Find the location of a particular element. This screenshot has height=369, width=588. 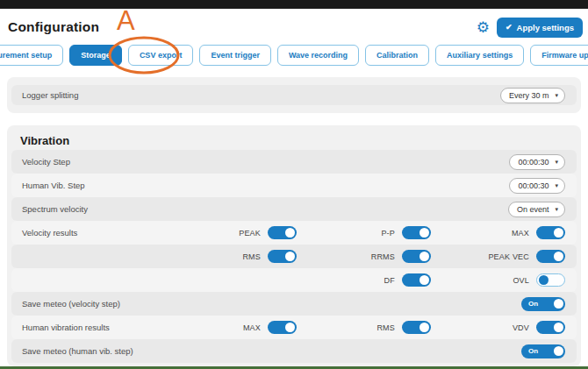

row-save-meteo-human: Save meteo (human vib. step) On is located at coordinates (294, 351).